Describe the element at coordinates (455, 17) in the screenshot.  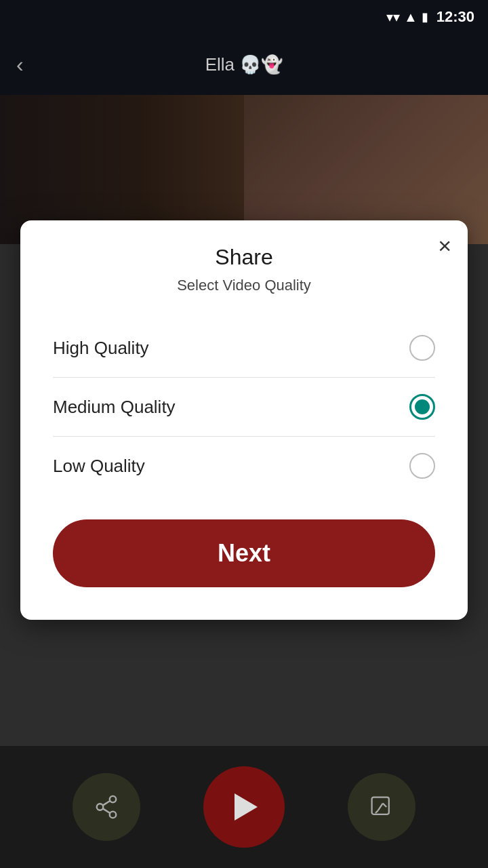
I see `status-time: 12:30` at that location.